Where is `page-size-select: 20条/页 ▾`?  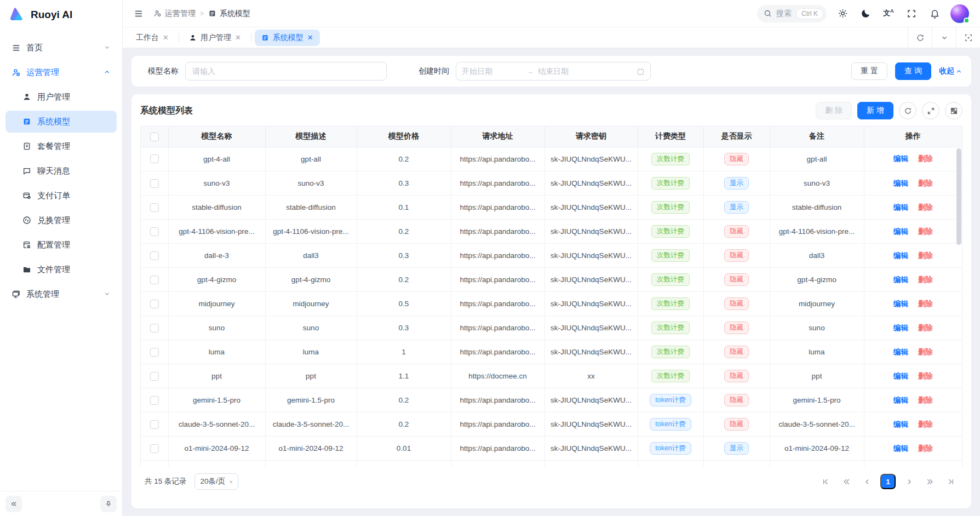
page-size-select: 20条/页 ▾ is located at coordinates (217, 481).